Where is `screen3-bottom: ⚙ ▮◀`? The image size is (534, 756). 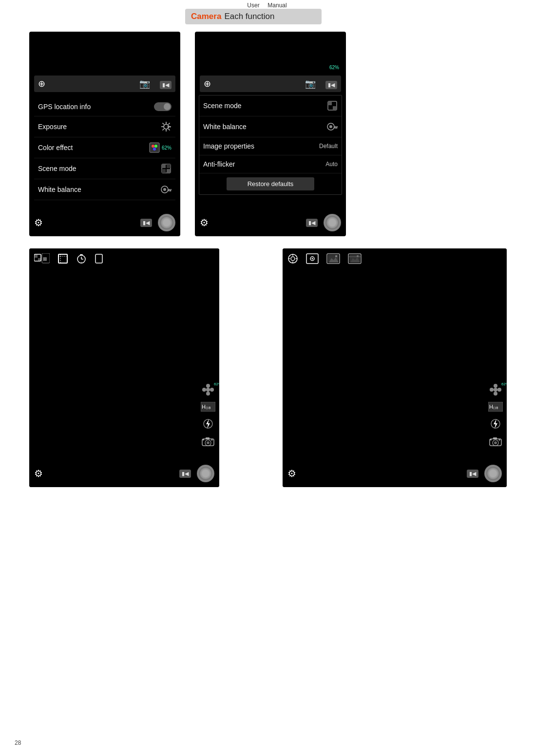 screen3-bottom: ⚙ ▮◀ is located at coordinates (124, 473).